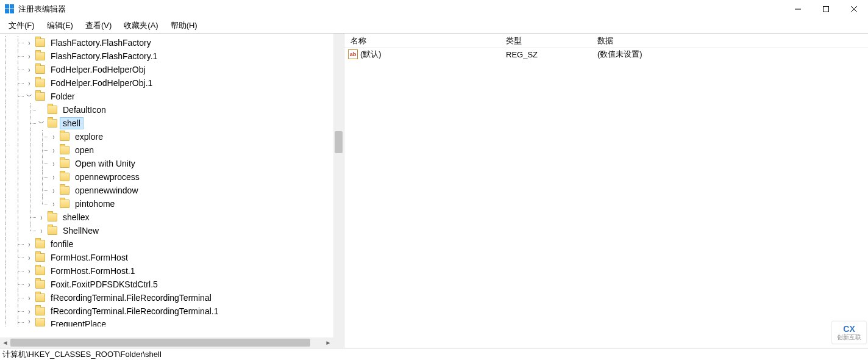 This screenshot has height=360, width=868. Describe the element at coordinates (60, 26) in the screenshot. I see `menu-edit: 编辑(E)` at that location.